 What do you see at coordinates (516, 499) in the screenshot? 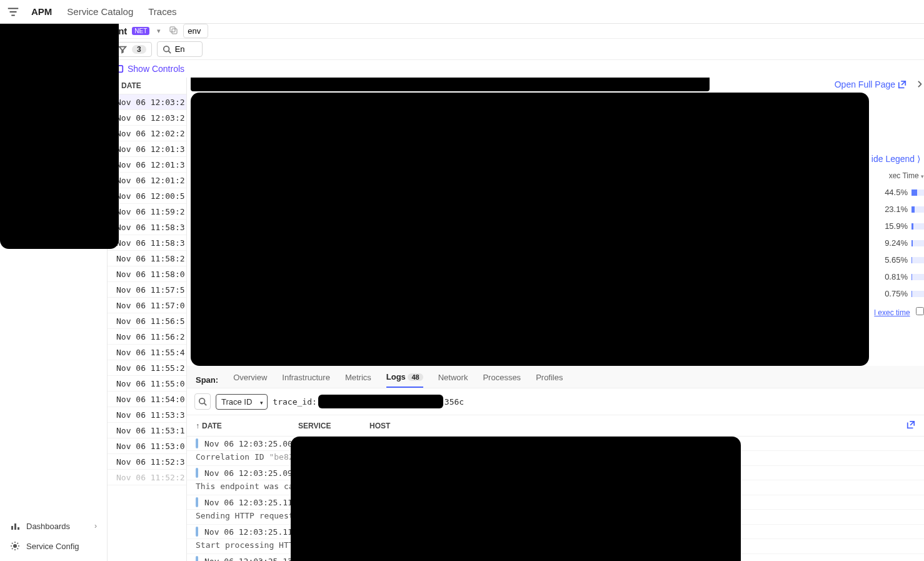
I see `redacted-logs-block` at bounding box center [516, 499].